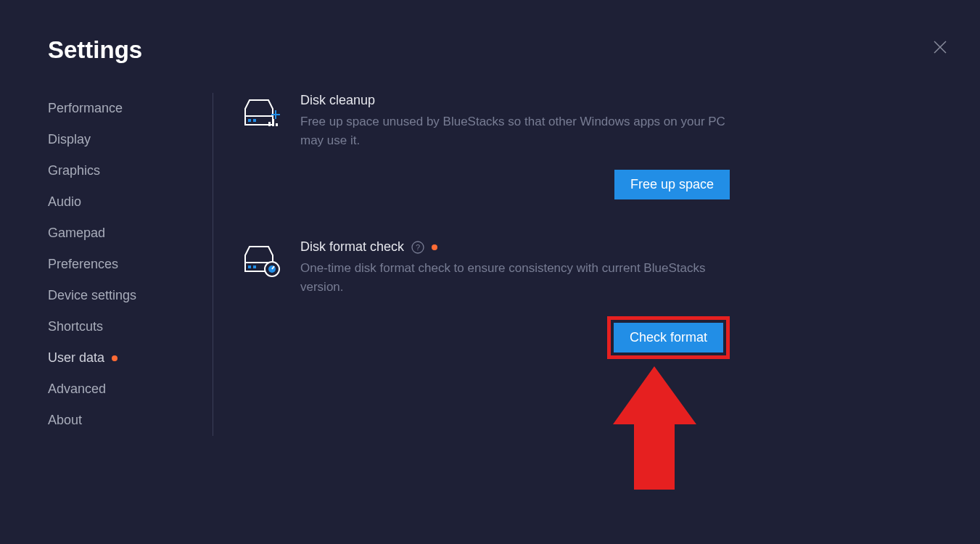 This screenshot has height=544, width=980. I want to click on disk-format-section: Disk format check ? One-time disk format…, so click(612, 268).